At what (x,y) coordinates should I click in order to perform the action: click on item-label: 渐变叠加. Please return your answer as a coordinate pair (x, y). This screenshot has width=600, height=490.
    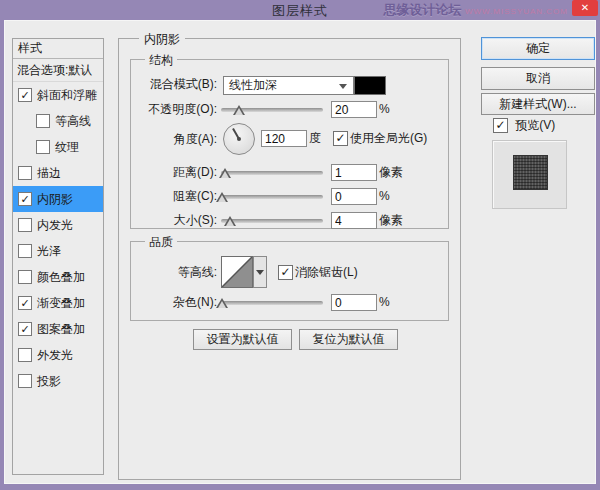
    Looking at the image, I should click on (61, 304).